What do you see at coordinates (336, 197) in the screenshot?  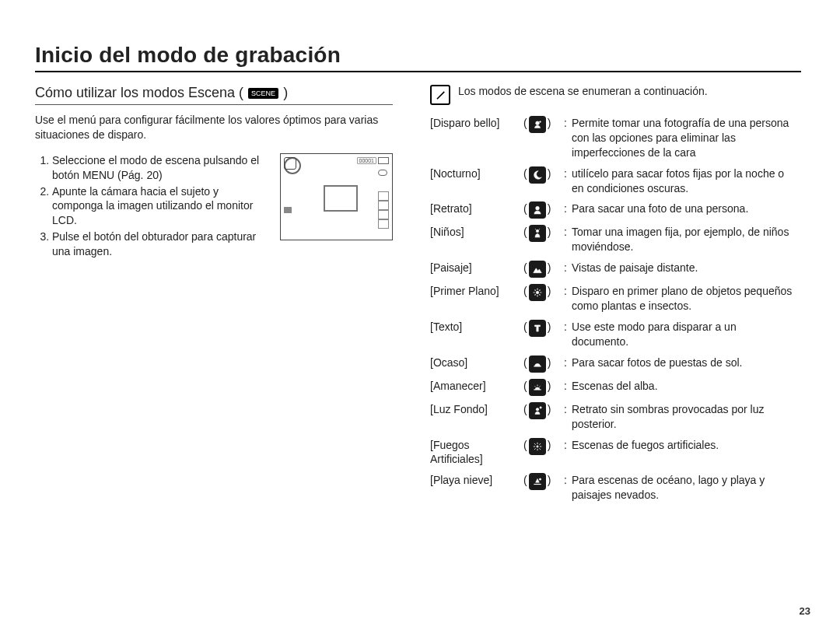 I see `camera-monitor-illustration: 00001` at bounding box center [336, 197].